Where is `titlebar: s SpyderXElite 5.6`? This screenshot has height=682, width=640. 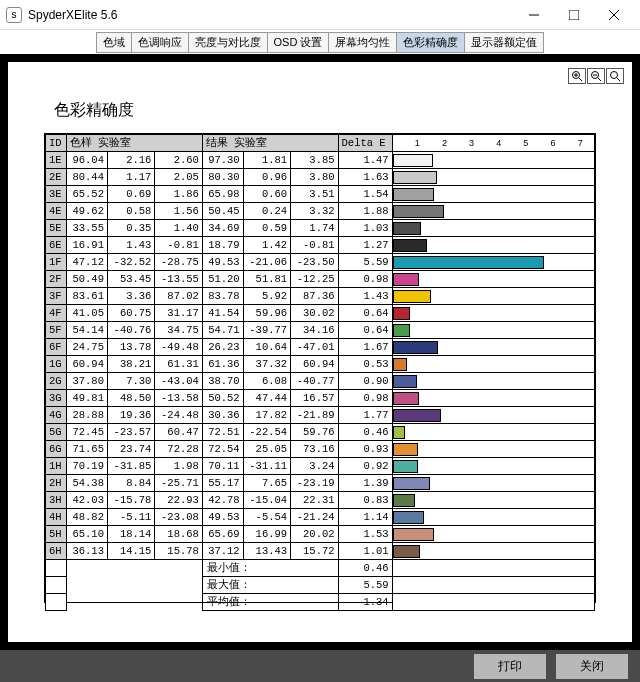
titlebar: s SpyderXElite 5.6 is located at coordinates (320, 15).